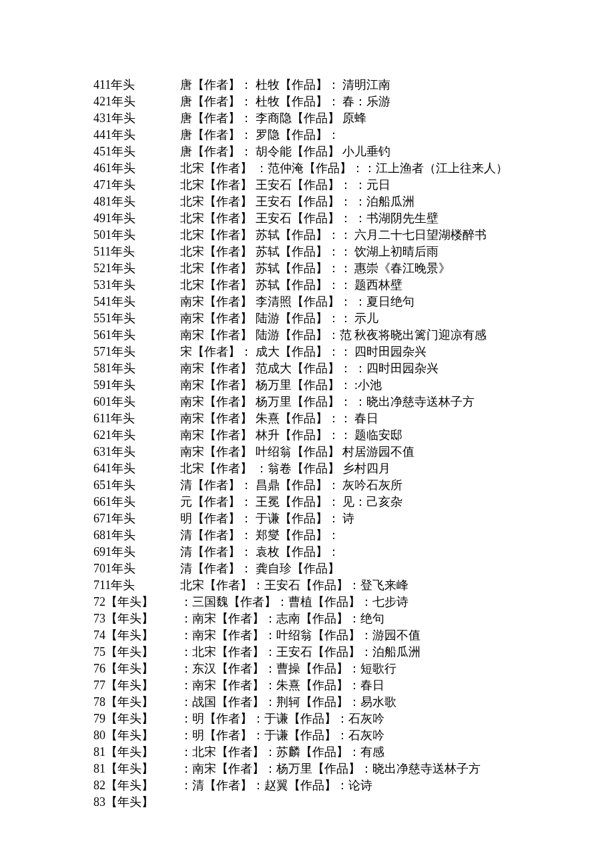 The height and width of the screenshot is (868, 614). Describe the element at coordinates (137, 802) in the screenshot. I see `row-index-label: 83【年头】` at that location.